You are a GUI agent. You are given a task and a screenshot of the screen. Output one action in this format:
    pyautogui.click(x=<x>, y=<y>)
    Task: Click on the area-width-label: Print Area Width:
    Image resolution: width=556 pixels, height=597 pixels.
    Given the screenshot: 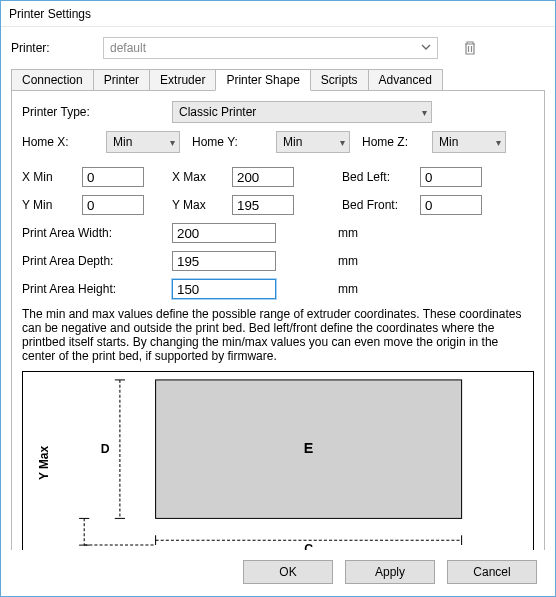 What is the action you would take?
    pyautogui.click(x=97, y=233)
    